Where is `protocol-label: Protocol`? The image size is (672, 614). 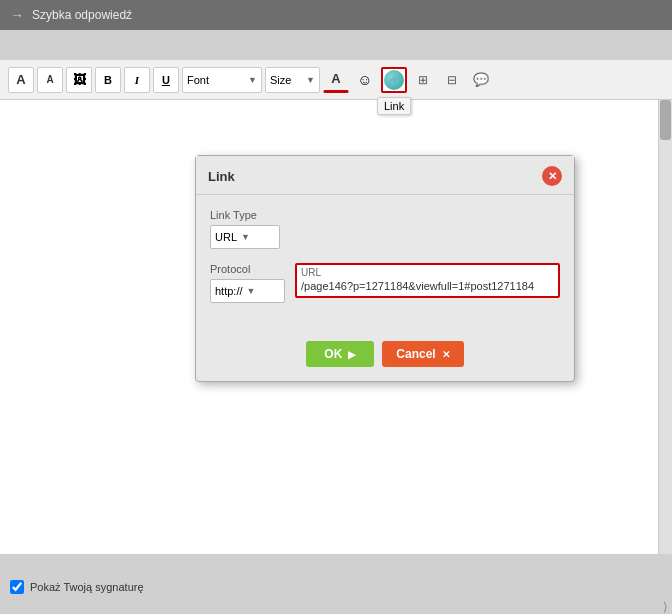 protocol-label: Protocol is located at coordinates (248, 269).